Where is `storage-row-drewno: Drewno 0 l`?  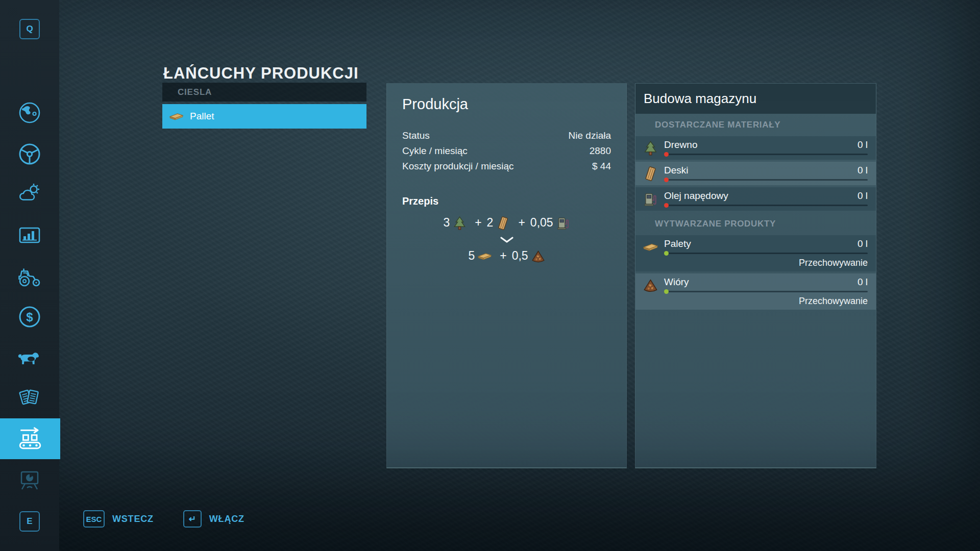
storage-row-drewno: Drewno 0 l is located at coordinates (755, 148).